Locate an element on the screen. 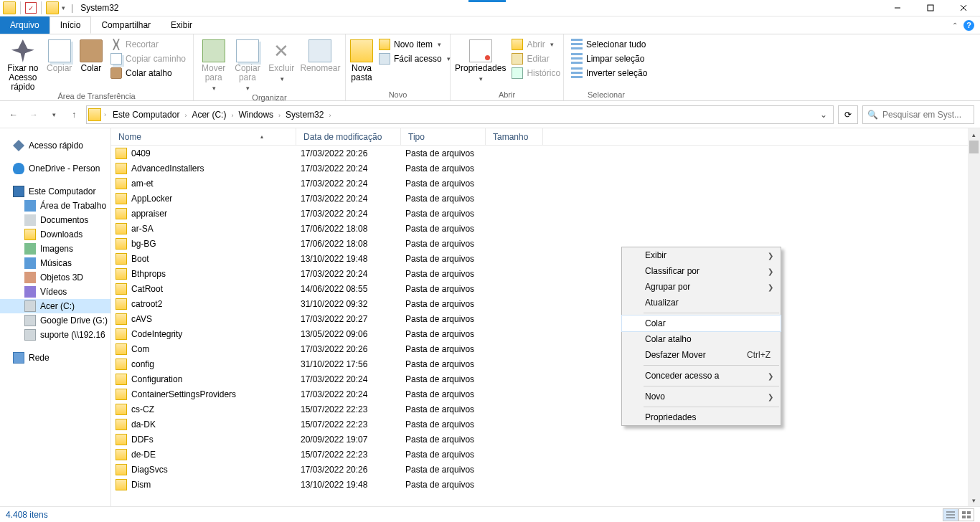 This screenshot has height=522, width=980. new-item-button: Novo item▾ is located at coordinates (415, 44).